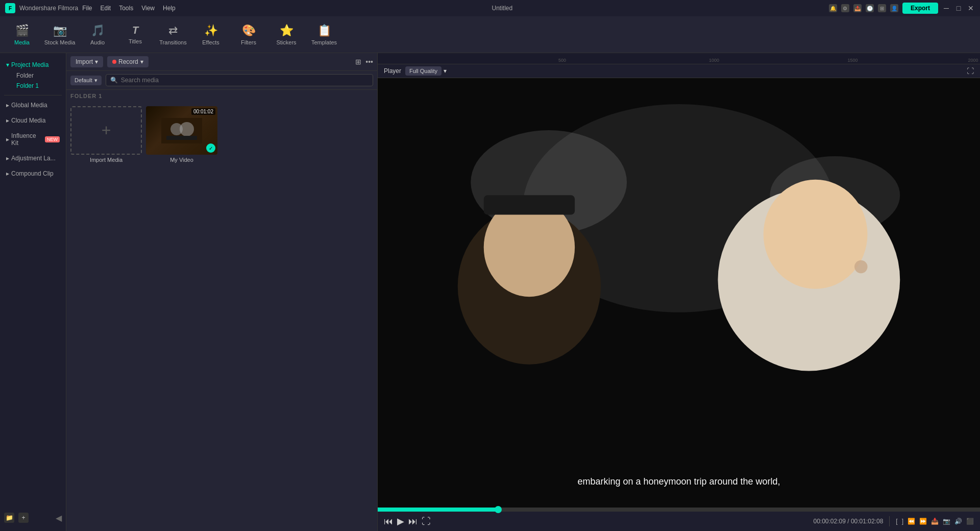  What do you see at coordinates (173, 35) in the screenshot?
I see `toolbar-transitions: ⇄ Transitions` at bounding box center [173, 35].